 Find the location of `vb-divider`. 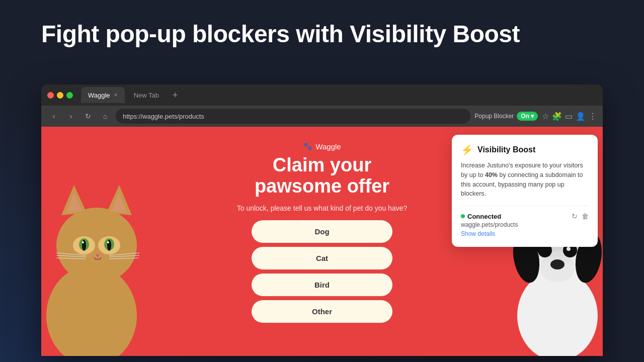

vb-divider is located at coordinates (525, 206).